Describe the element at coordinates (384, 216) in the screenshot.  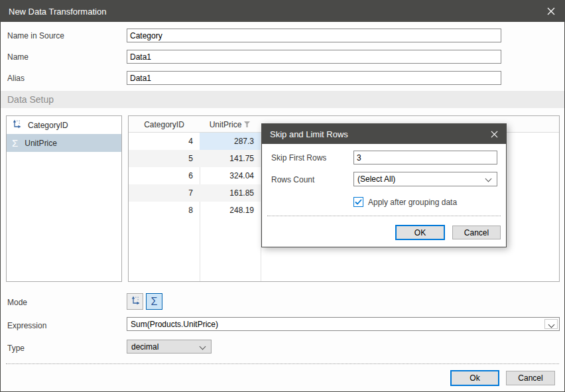
I see `dialog-separator` at that location.